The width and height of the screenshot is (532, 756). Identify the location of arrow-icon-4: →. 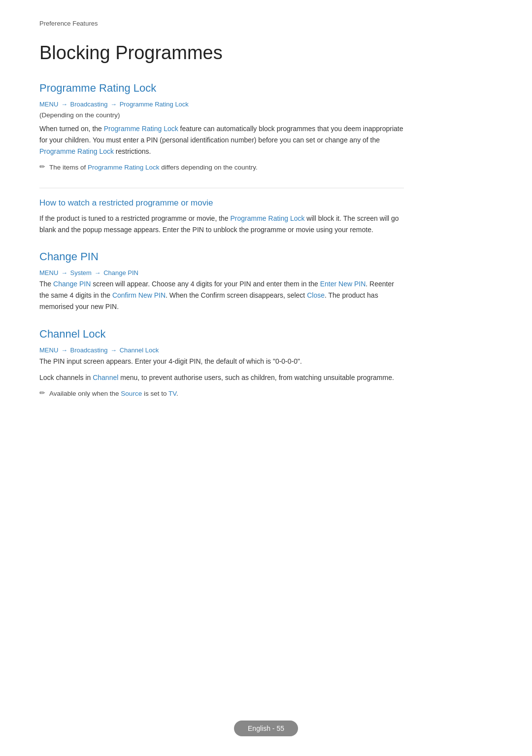
(99, 273).